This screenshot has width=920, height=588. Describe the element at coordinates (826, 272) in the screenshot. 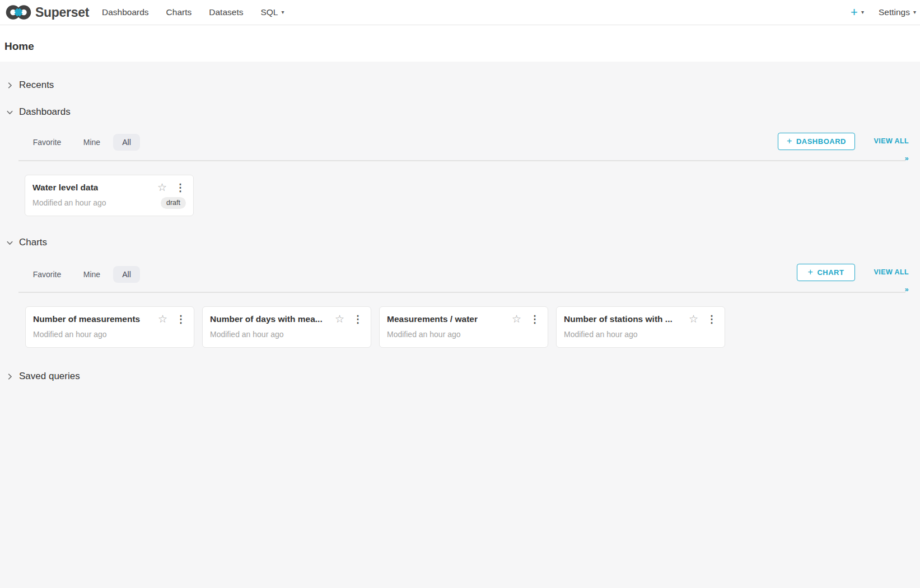

I see `new-chart-button: + CHART` at that location.